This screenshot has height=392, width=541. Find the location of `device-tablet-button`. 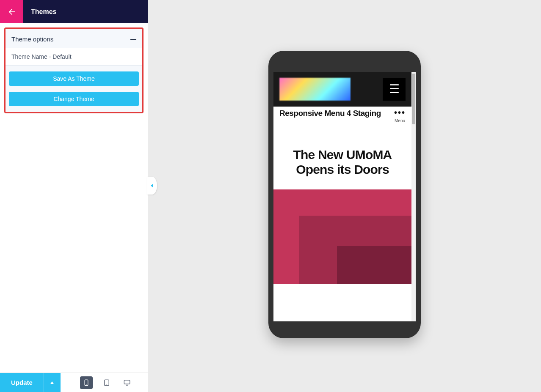

device-tablet-button is located at coordinates (107, 383).